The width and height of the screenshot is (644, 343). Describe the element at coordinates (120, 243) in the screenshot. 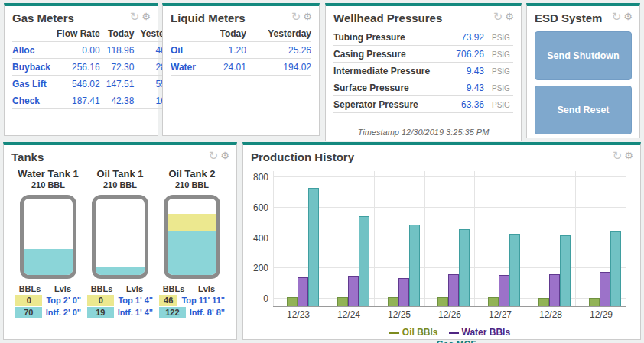

I see `tank-block: Oil Tank 1210 BBLBBLsLvls0Top 1' 4"19Int…` at that location.